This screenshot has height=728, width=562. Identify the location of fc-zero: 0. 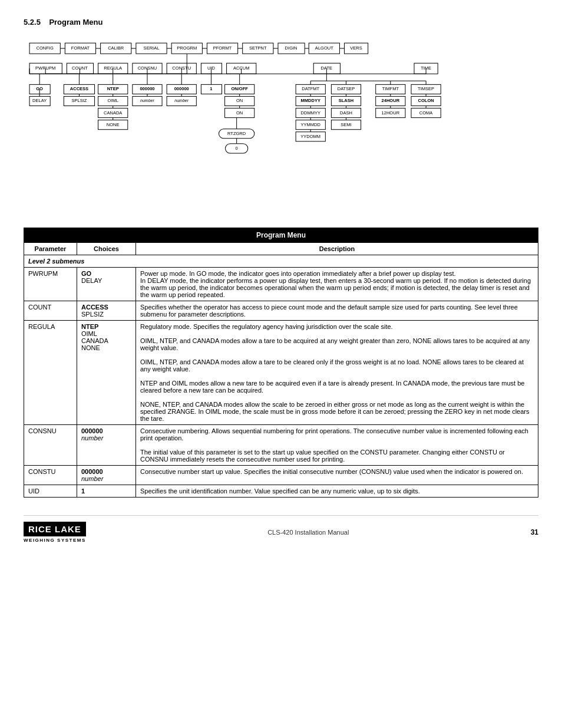
(237, 149).